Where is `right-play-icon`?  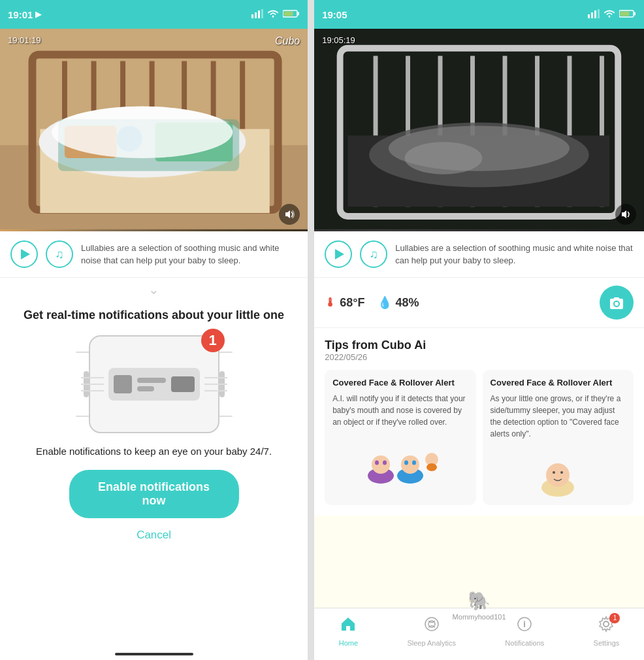
right-play-icon is located at coordinates (340, 254).